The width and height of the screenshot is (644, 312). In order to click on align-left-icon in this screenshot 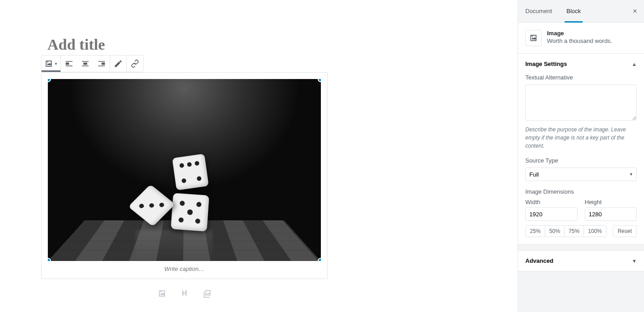, I will do `click(69, 64)`.